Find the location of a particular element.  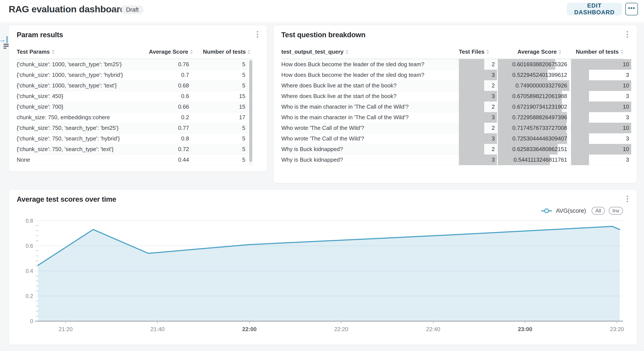

cell-value: 0.7253044446309407 is located at coordinates (540, 139).